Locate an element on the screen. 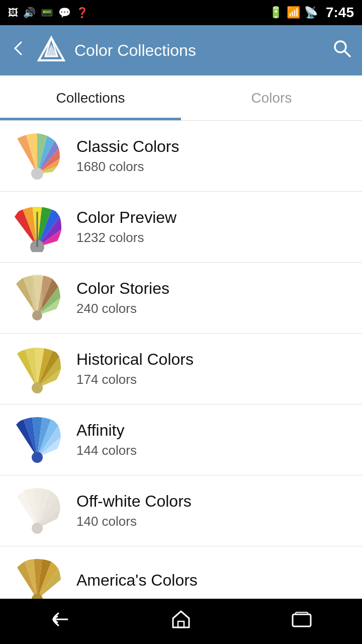 The width and height of the screenshot is (362, 644). item-title: Affinity is located at coordinates (213, 431).